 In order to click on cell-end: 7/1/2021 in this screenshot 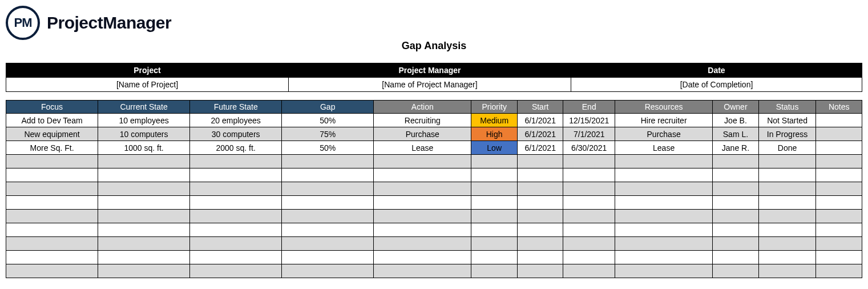, I will do `click(589, 134)`.